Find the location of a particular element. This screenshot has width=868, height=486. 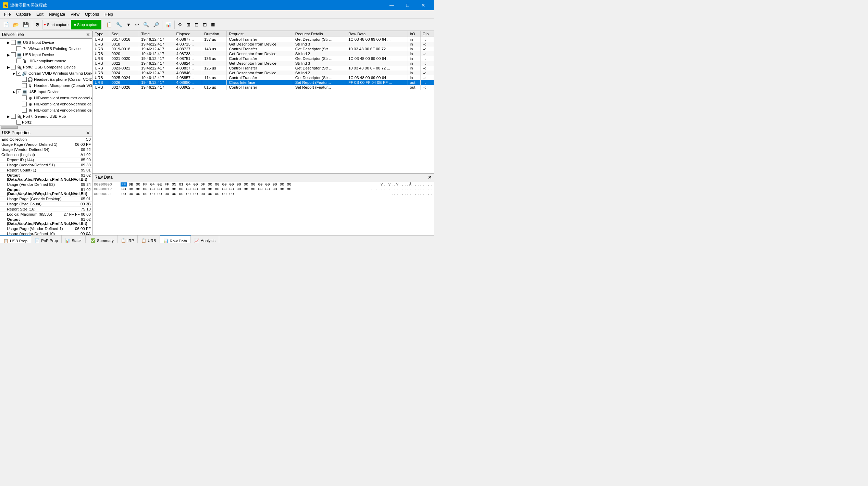

table-row: URB0023-002219:46:12.4174.08837...125 us… is located at coordinates (263, 68).